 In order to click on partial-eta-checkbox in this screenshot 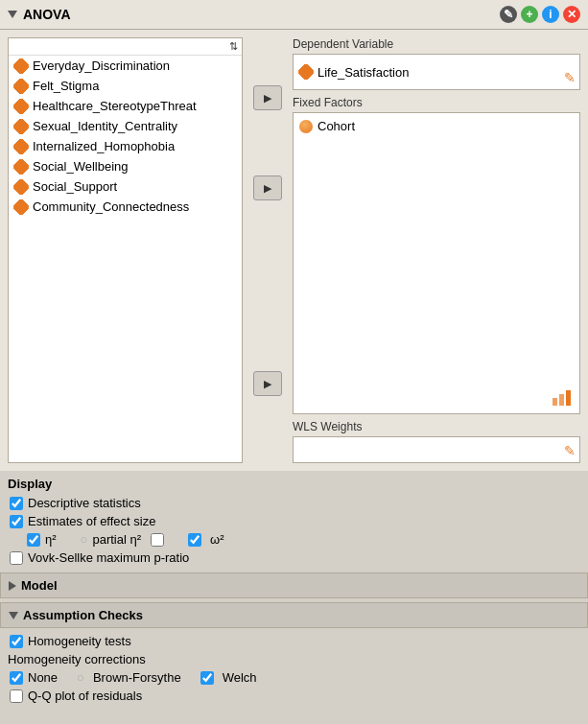, I will do `click(157, 540)`.